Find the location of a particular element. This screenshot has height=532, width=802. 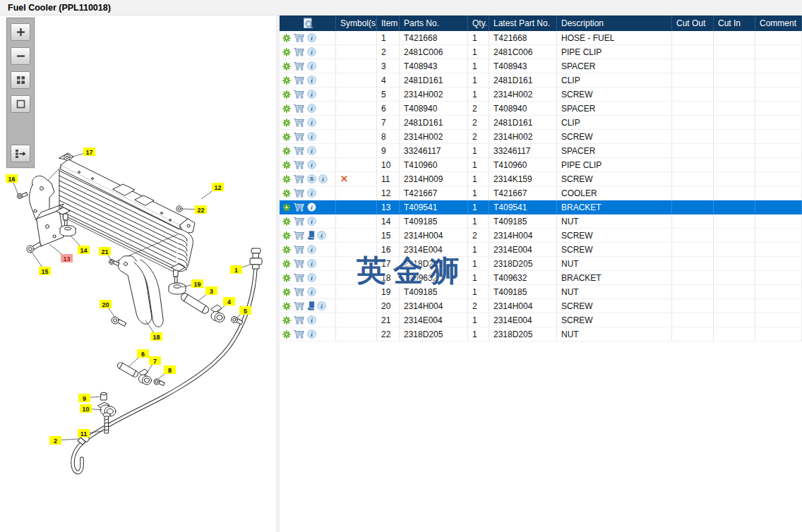

column-header-qty: Qty. is located at coordinates (479, 23).